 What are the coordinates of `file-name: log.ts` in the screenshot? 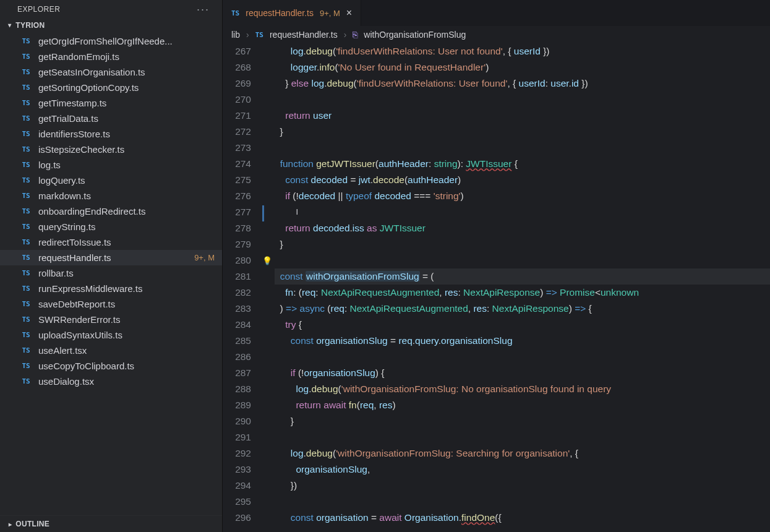 It's located at (126, 165).